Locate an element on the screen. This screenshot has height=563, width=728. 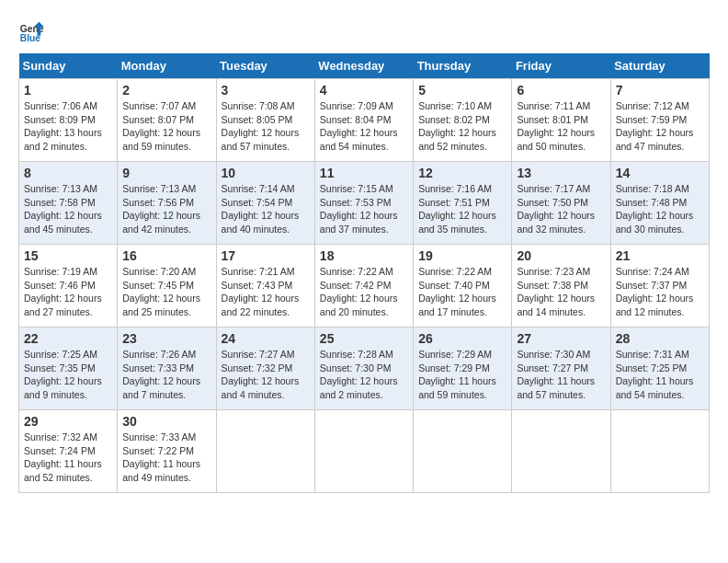
calendar-cell: 24Sunrise: 7:27 AM Sunset: 7:32 PM Dayli… is located at coordinates (265, 369).